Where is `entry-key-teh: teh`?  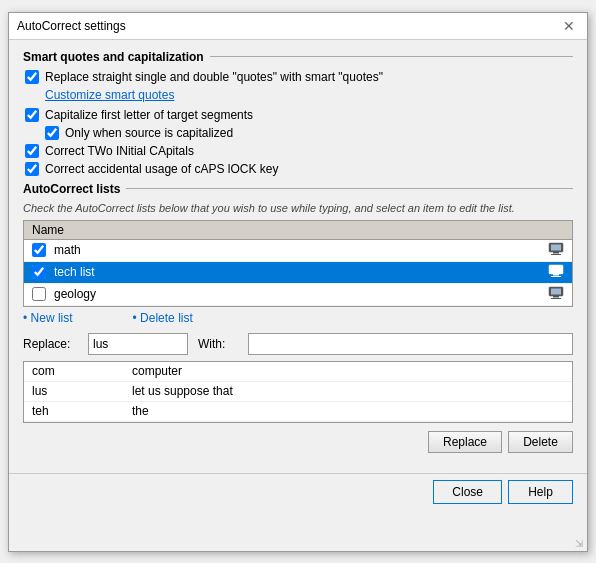 entry-key-teh: teh is located at coordinates (82, 411).